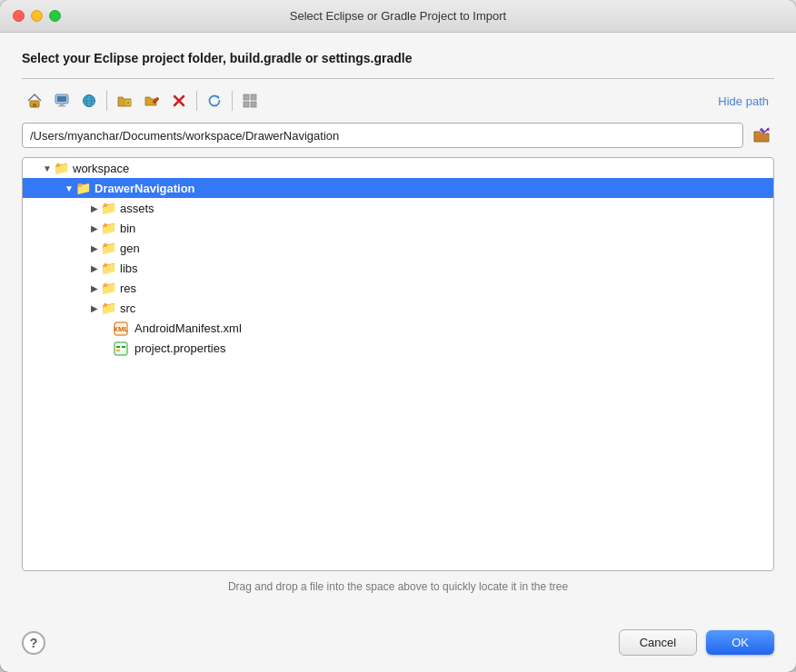  Describe the element at coordinates (124, 101) in the screenshot. I see `new-folder-button` at that location.